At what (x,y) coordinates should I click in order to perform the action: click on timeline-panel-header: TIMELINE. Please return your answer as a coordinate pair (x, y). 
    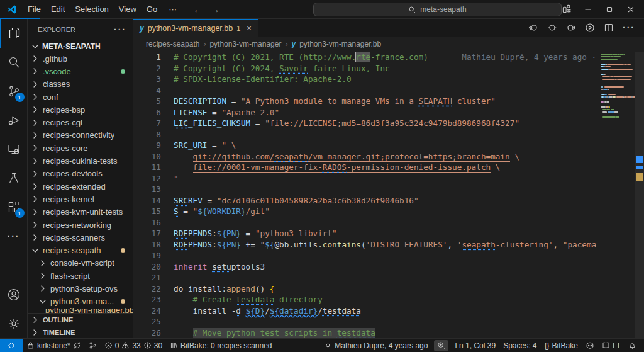
    Looking at the image, I should click on (80, 332).